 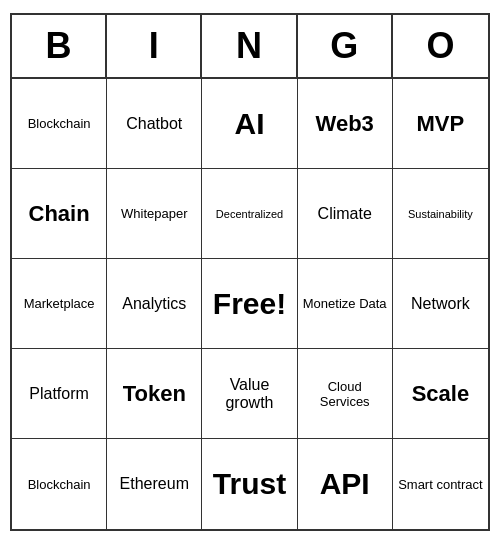 What do you see at coordinates (250, 484) in the screenshot?
I see `bingo-cell-22: Trust` at bounding box center [250, 484].